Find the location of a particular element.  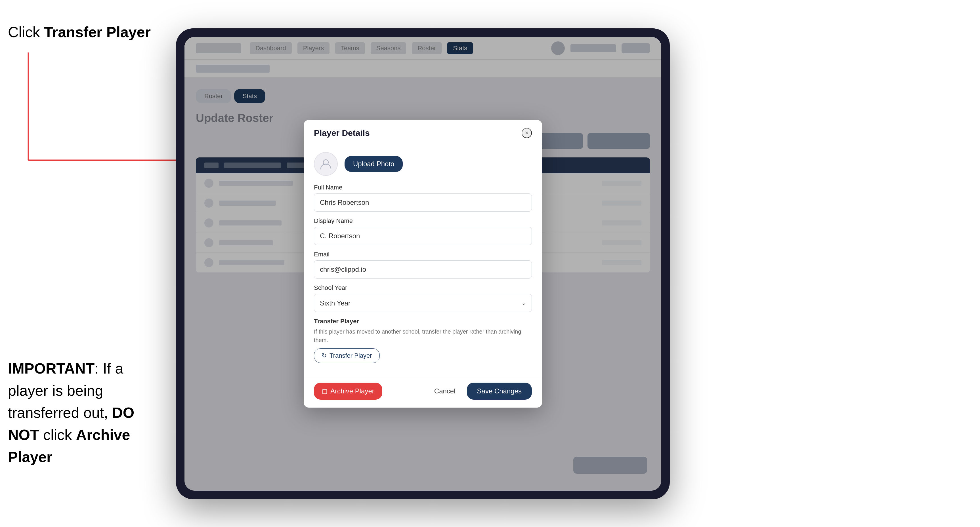

school-year-select: First Year Second Year Third Year Fourth… is located at coordinates (423, 303).